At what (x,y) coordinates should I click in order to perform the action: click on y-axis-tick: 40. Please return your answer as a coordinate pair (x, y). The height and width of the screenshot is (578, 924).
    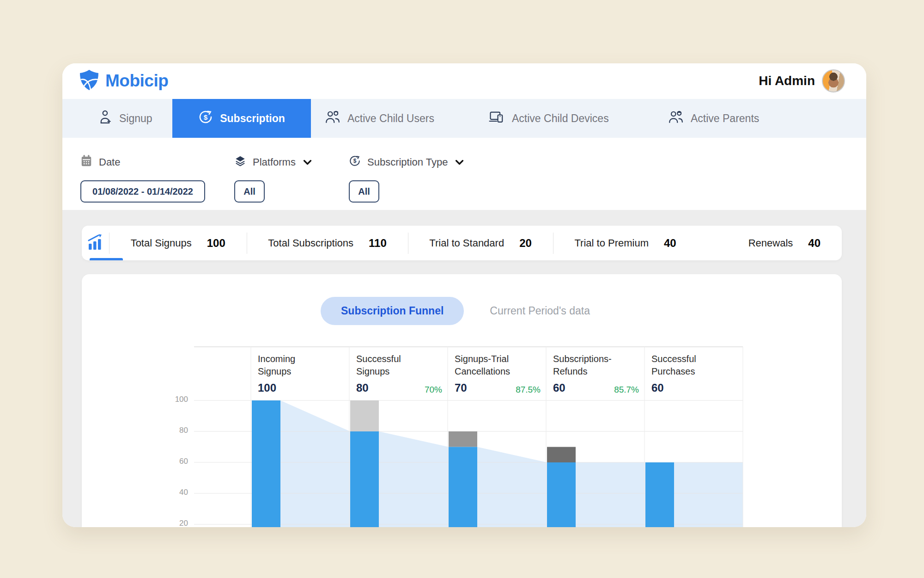
    Looking at the image, I should click on (167, 492).